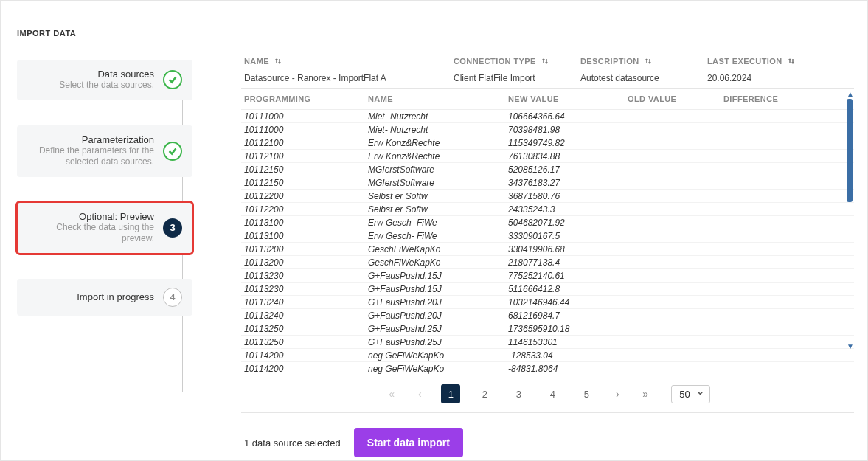 The width and height of the screenshot is (868, 461). Describe the element at coordinates (105, 297) in the screenshot. I see `step-import-progress: Import in progress 4` at that location.